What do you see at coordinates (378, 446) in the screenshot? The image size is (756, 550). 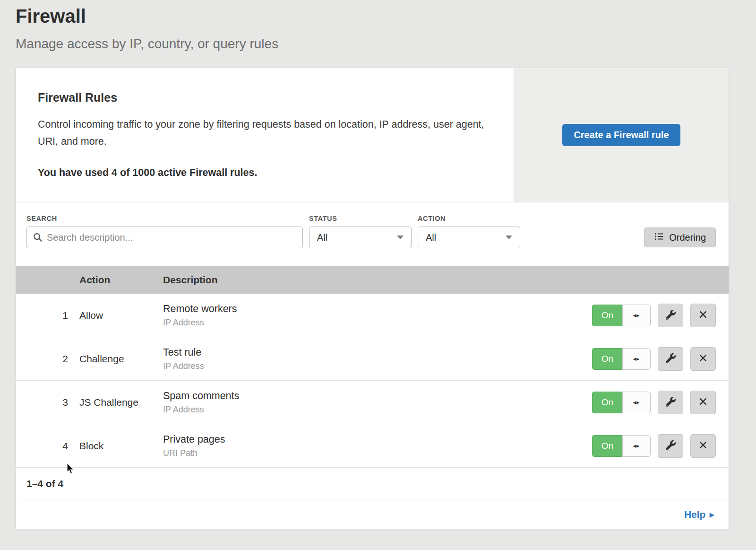 I see `rule-description: Private pages URI Path` at bounding box center [378, 446].